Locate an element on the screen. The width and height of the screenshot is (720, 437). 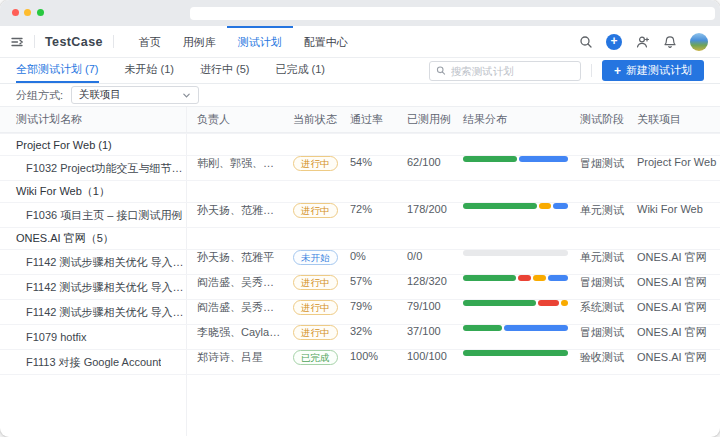
collapse-sidebar-icon is located at coordinates (17, 42).